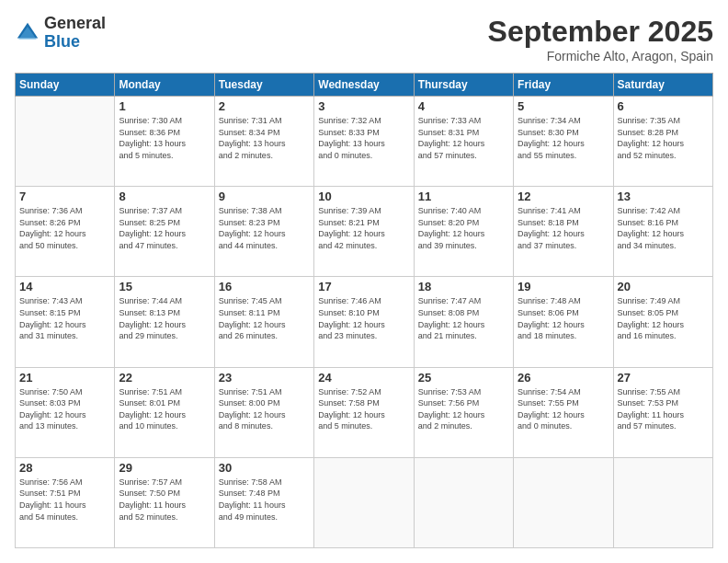  What do you see at coordinates (563, 287) in the screenshot?
I see `day-number: 19` at bounding box center [563, 287].